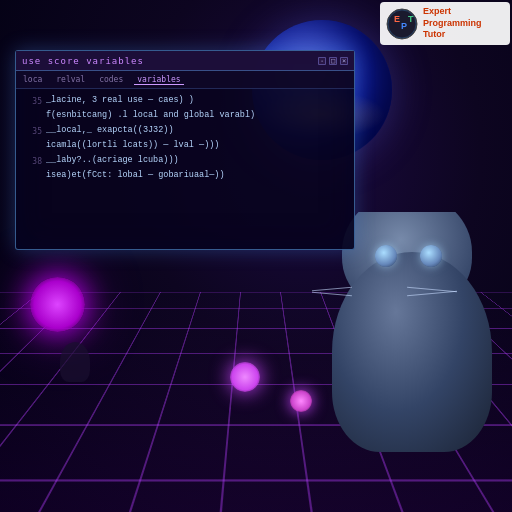  What do you see at coordinates (33, 161) in the screenshot?
I see `line-number-4: 38` at bounding box center [33, 161].